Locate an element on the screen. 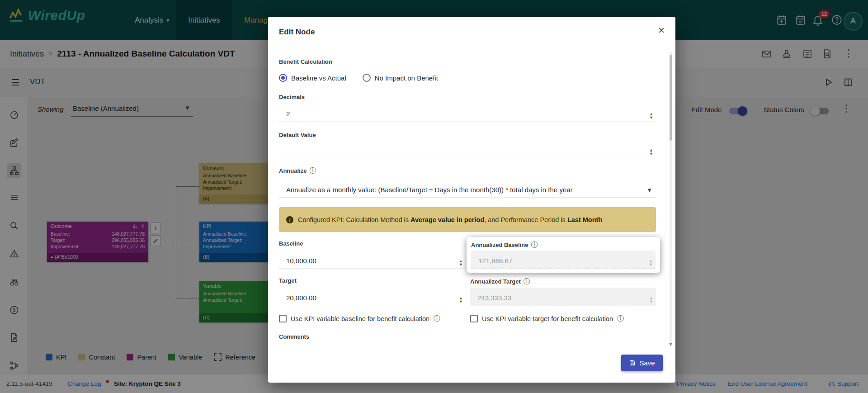 The image size is (868, 393). chevron-down-icon: ▼ is located at coordinates (649, 190).